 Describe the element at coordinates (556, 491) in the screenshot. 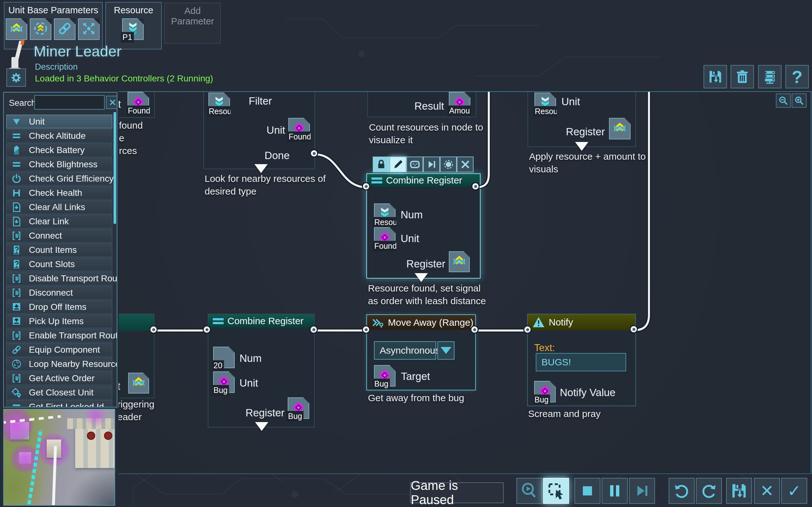

I see `select-tool-button` at that location.